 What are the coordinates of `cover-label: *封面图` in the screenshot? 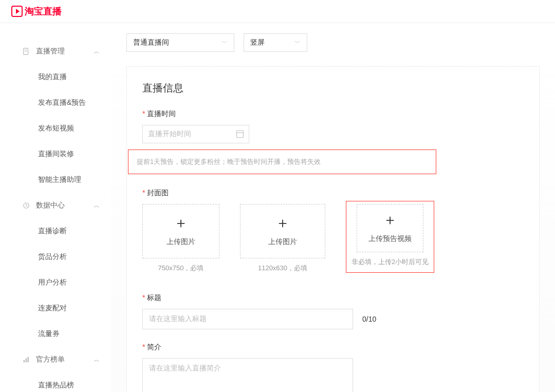 It's located at (333, 193).